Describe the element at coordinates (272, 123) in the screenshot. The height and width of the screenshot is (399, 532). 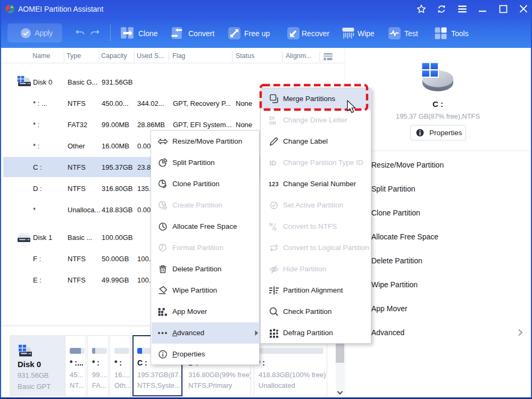
I see `svg-text: GH` at that location.